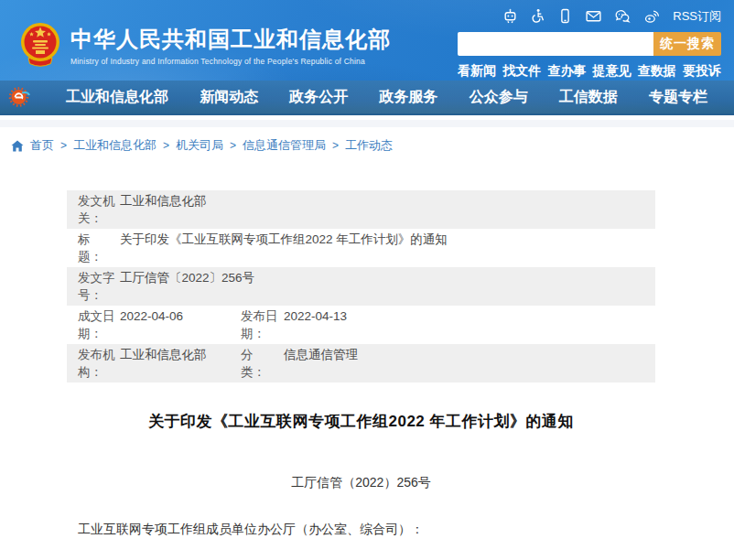  I want to click on nav-item: 工业和信息化部, so click(117, 97).